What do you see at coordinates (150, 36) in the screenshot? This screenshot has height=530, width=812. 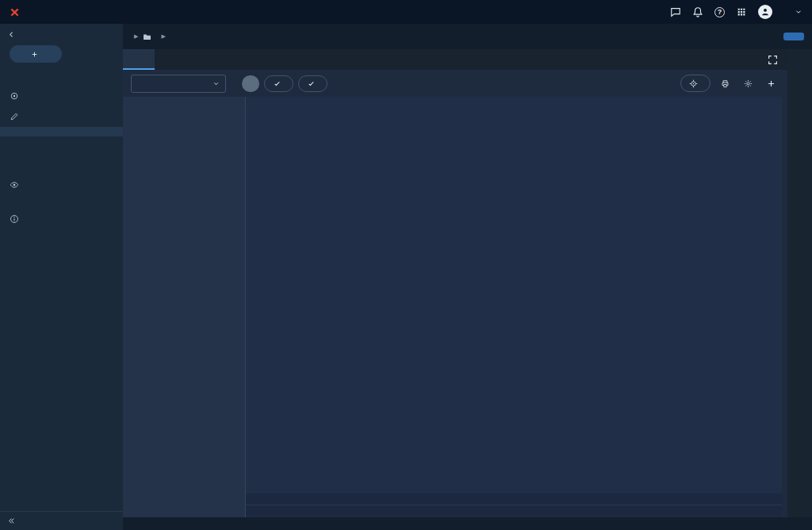 I see `breadcrumb: ▶ ▶` at bounding box center [150, 36].